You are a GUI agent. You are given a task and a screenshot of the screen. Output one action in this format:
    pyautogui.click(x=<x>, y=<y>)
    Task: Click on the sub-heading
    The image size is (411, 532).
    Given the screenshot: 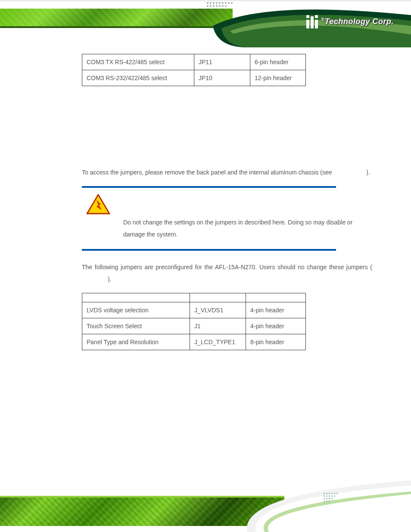 What is the action you would take?
    pyautogui.click(x=227, y=110)
    